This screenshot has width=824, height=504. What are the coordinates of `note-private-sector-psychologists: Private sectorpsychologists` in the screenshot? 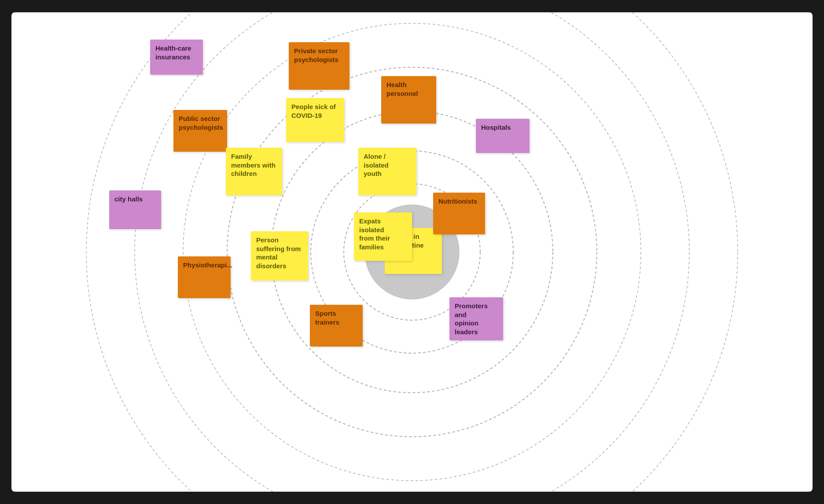 It's located at (319, 66).